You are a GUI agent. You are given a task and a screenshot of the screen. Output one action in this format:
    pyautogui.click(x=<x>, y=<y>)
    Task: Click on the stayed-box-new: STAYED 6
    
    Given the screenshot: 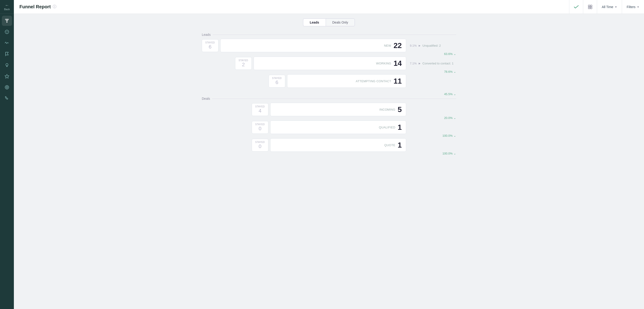 What is the action you would take?
    pyautogui.click(x=210, y=45)
    